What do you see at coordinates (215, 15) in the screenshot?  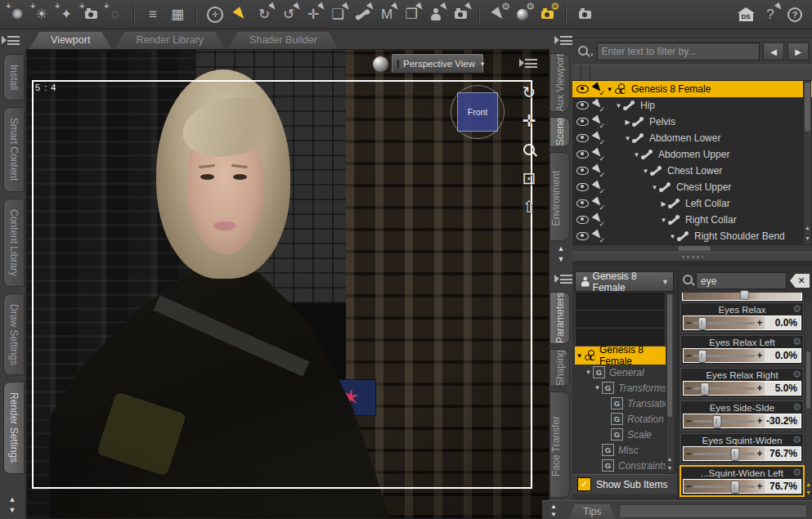 I see `universal-tool-button` at bounding box center [215, 15].